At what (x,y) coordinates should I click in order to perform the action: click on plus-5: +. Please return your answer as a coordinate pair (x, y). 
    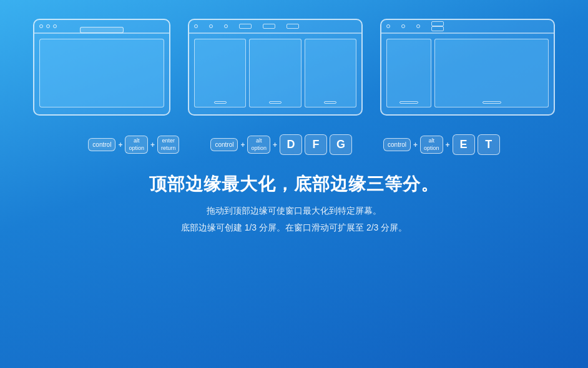
    Looking at the image, I should click on (416, 145).